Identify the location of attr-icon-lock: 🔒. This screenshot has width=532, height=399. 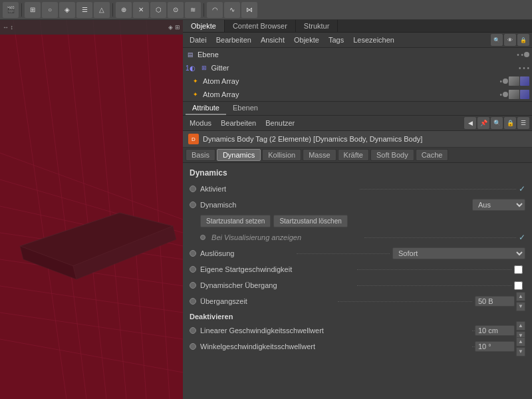
(510, 123).